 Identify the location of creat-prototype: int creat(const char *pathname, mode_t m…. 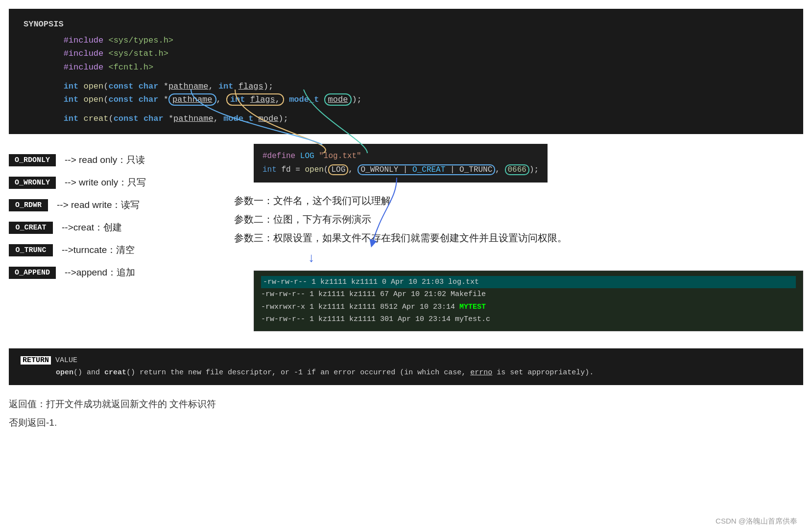
(406, 118).